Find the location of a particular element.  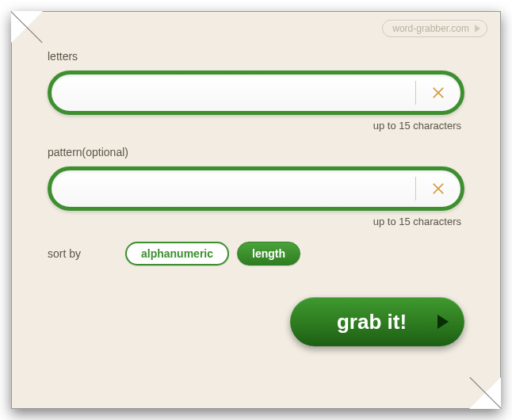

brand-badge: word-grabber.com is located at coordinates (434, 29).